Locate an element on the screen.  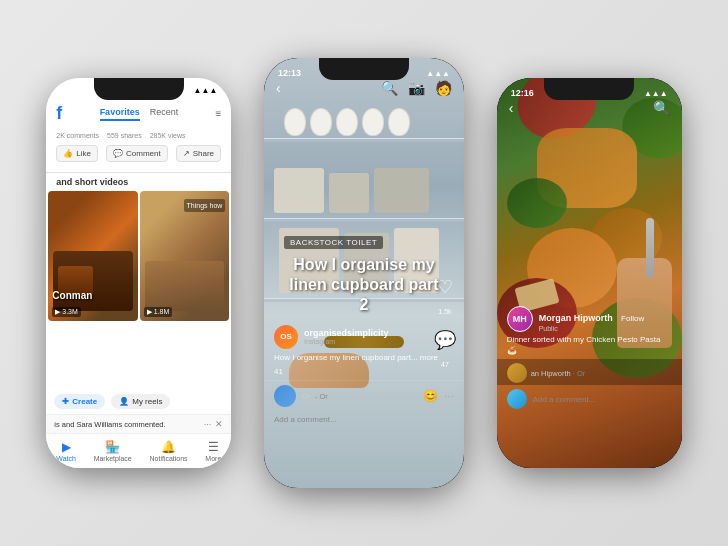
tt-user-row: OS organisedsimplicity Instagram is located at coordinates (364, 339).